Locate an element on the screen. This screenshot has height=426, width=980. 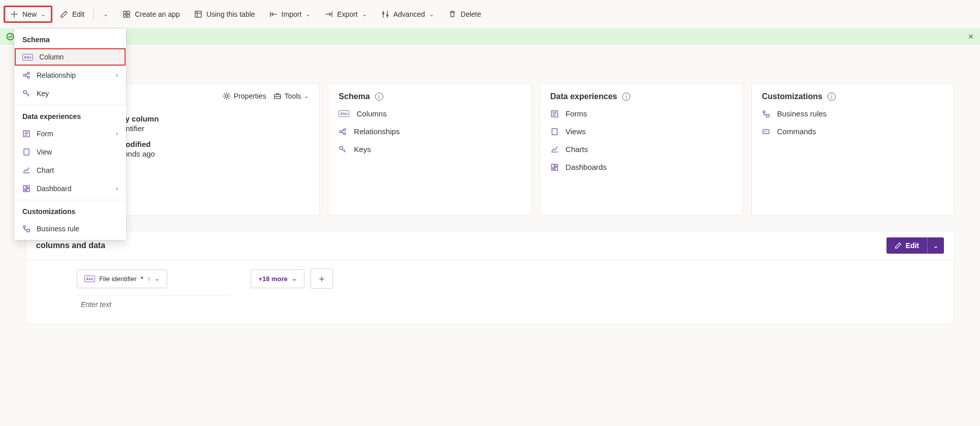
separator is located at coordinates (94, 14).